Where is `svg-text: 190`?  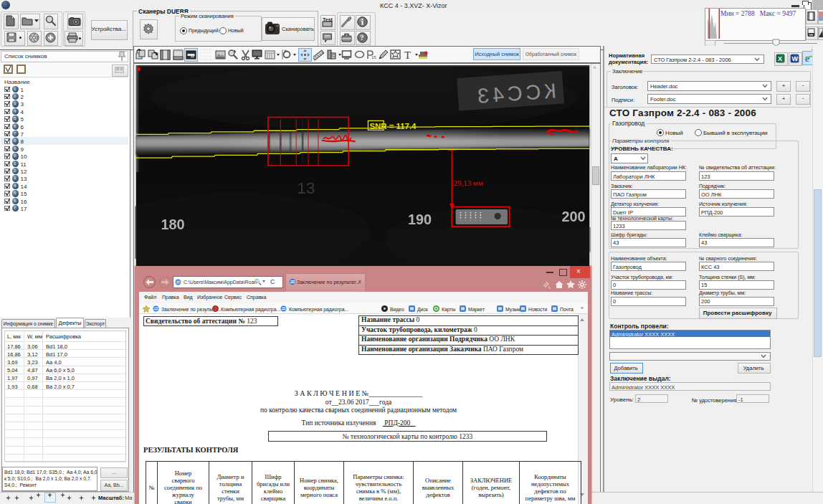
svg-text: 190 is located at coordinates (420, 219).